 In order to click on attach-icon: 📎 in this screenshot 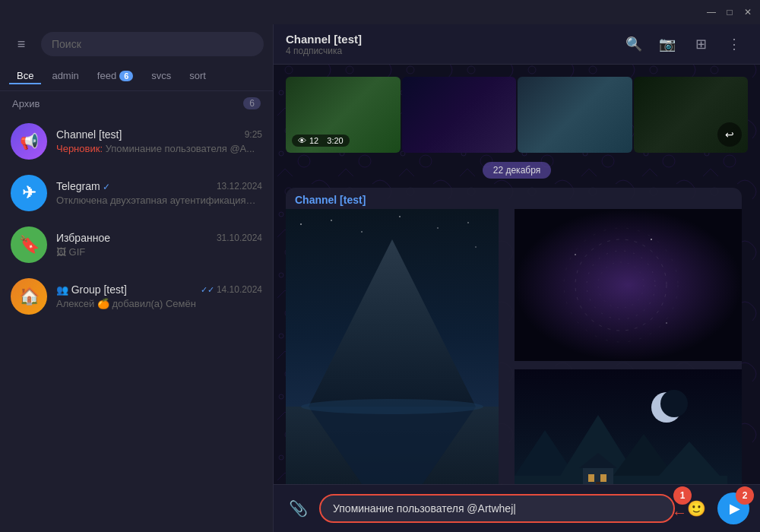, I will do `click(298, 508)`.